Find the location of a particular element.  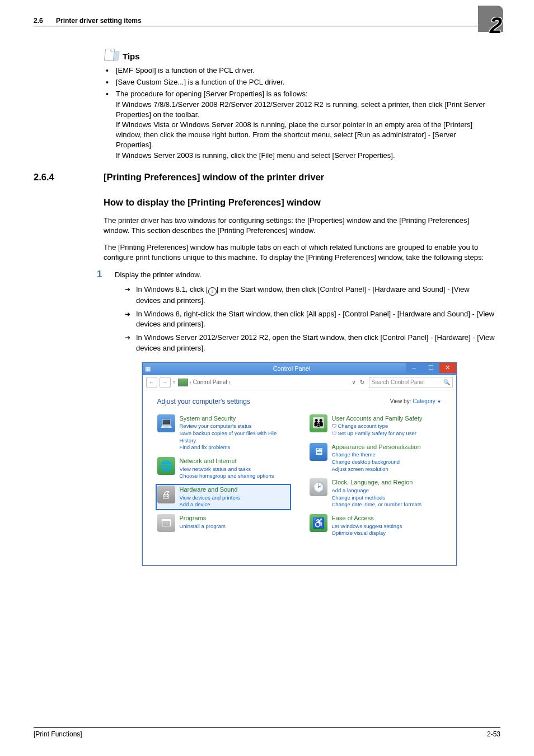

category-sublink: Adjust screen resolution is located at coordinates (376, 469).